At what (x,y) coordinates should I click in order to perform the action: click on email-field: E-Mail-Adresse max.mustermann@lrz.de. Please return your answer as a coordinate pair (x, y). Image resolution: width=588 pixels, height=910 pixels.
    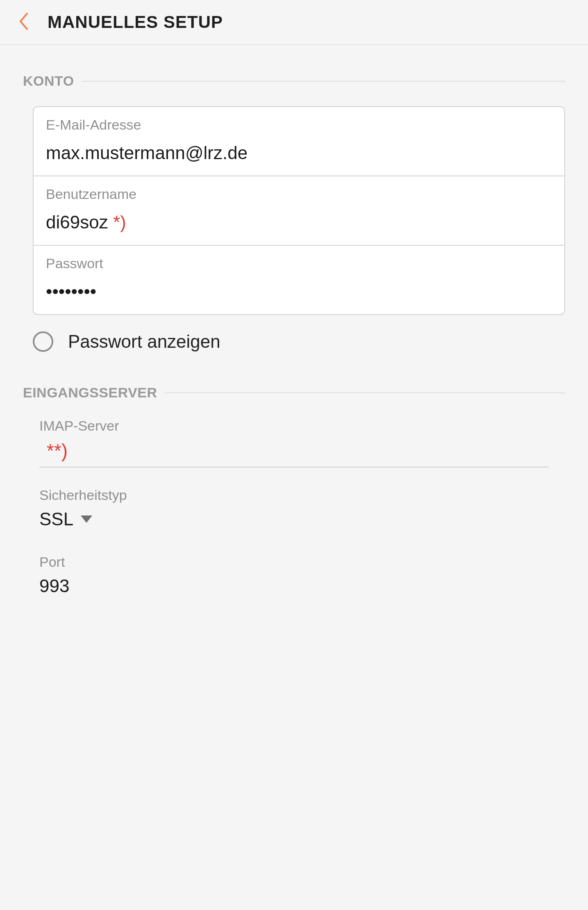
    Looking at the image, I should click on (299, 141).